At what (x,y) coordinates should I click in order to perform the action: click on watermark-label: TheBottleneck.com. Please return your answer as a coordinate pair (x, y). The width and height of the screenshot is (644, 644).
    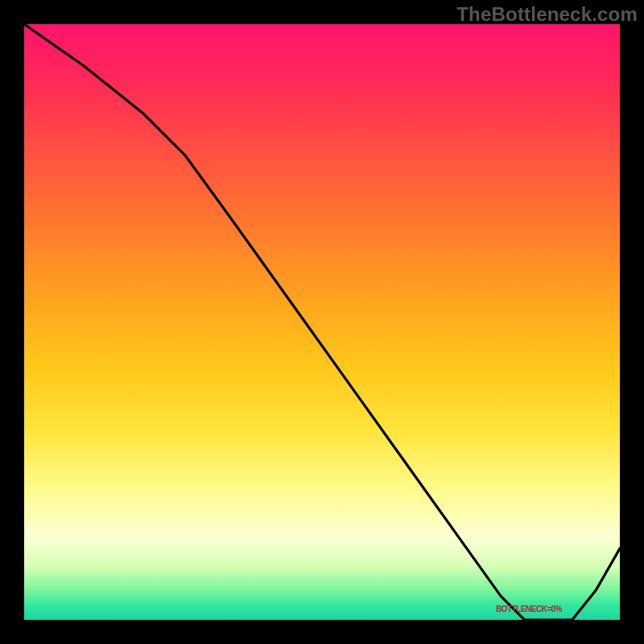
    Looking at the image, I should click on (547, 14).